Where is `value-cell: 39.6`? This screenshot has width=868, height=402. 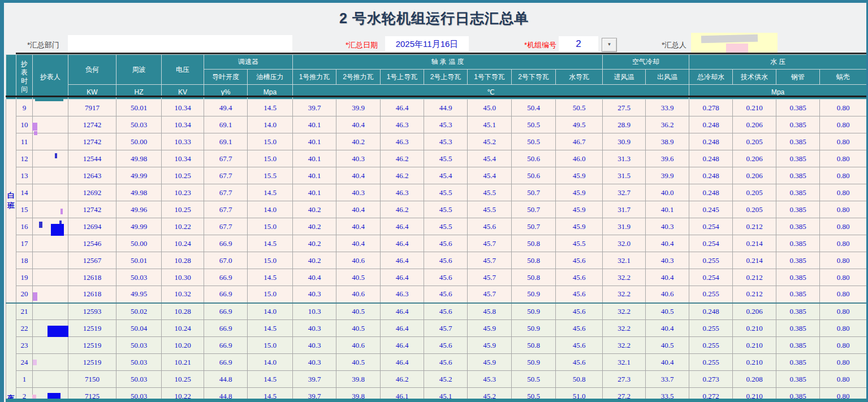
value-cell: 39.6 is located at coordinates (667, 159).